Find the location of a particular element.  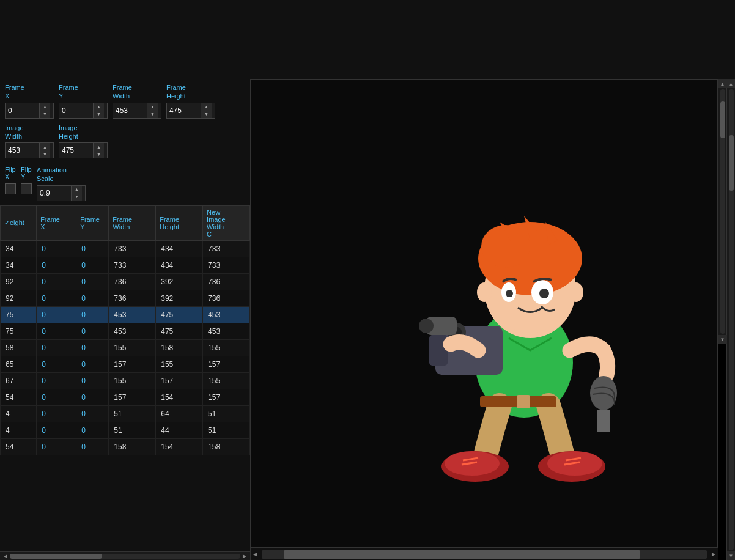

table-row: 5400158154158 is located at coordinates (125, 446).